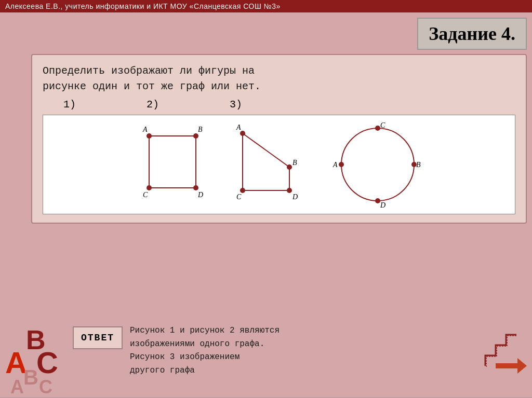 The width and height of the screenshot is (532, 398). Describe the element at coordinates (378, 164) in the screenshot. I see `figure-3: C B D A` at that location.